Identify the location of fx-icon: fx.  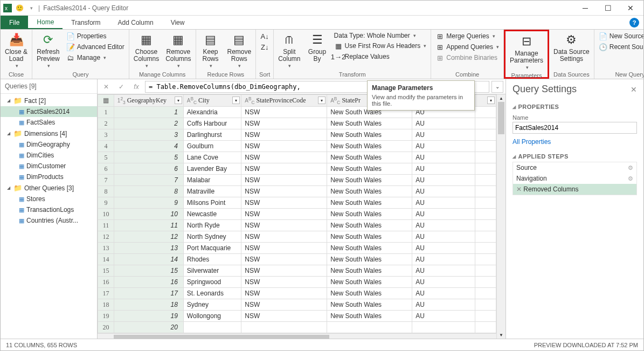
(136, 87).